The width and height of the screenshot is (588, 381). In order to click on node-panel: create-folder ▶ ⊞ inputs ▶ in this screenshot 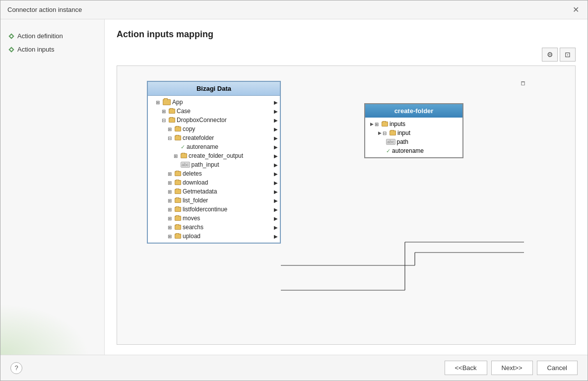, I will do `click(414, 131)`.